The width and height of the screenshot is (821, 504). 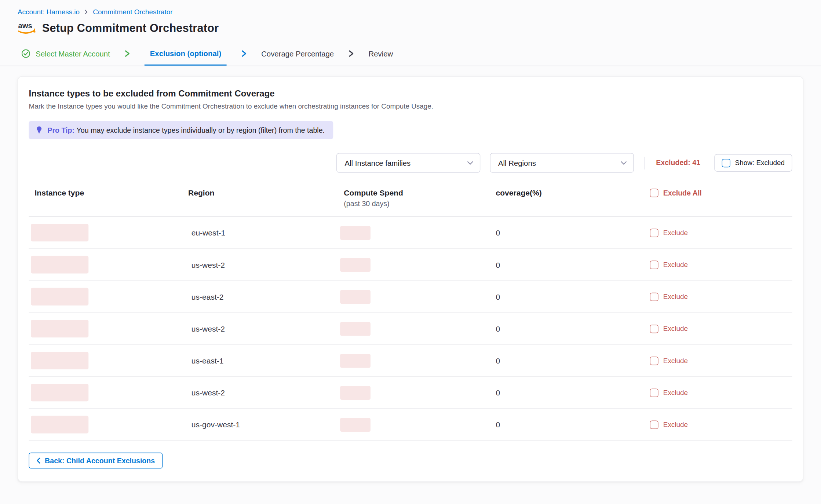 I want to click on vertical-divider, so click(x=645, y=163).